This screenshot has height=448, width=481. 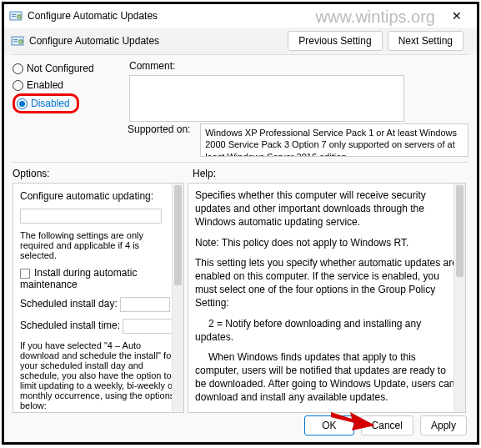 I want to click on policy-name: Configure Automatic Updates, so click(x=158, y=41).